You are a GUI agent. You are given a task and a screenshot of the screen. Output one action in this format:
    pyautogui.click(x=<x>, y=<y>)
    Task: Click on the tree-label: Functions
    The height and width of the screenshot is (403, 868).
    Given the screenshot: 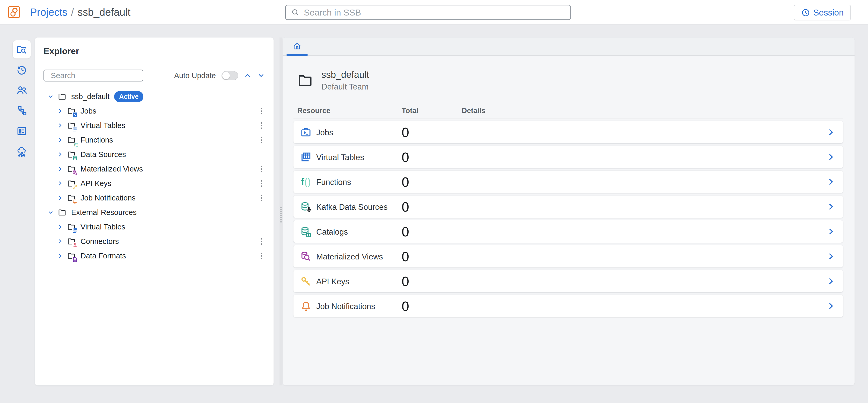 What is the action you would take?
    pyautogui.click(x=97, y=140)
    